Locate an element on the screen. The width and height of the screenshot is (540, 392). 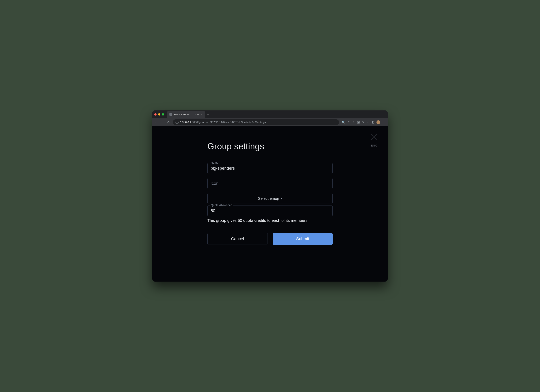
form-actions: Cancel Submit is located at coordinates (270, 239).